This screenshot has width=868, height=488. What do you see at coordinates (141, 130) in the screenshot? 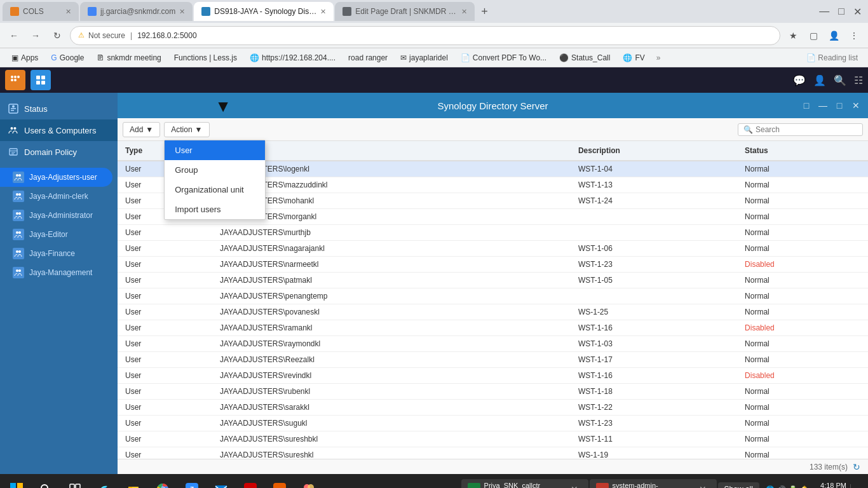
I see `add-button: Add ▼` at bounding box center [141, 130].